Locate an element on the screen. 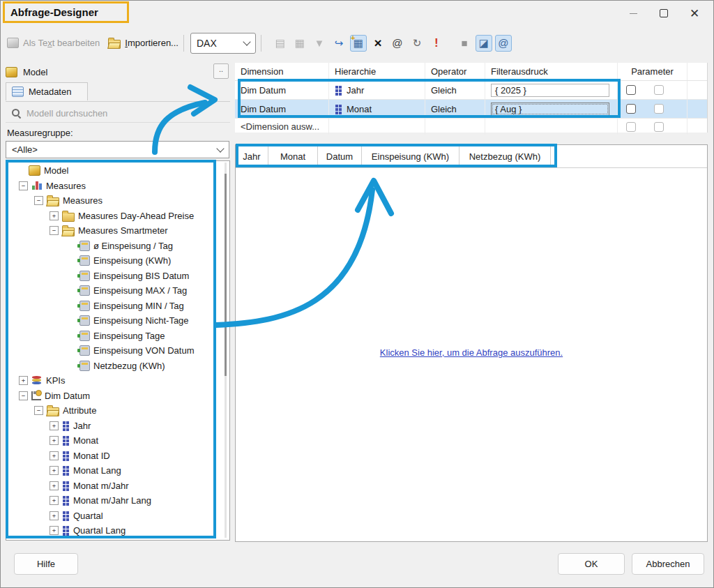 This screenshot has width=714, height=588. tree-item: Netzbezug (KWh) is located at coordinates (118, 366).